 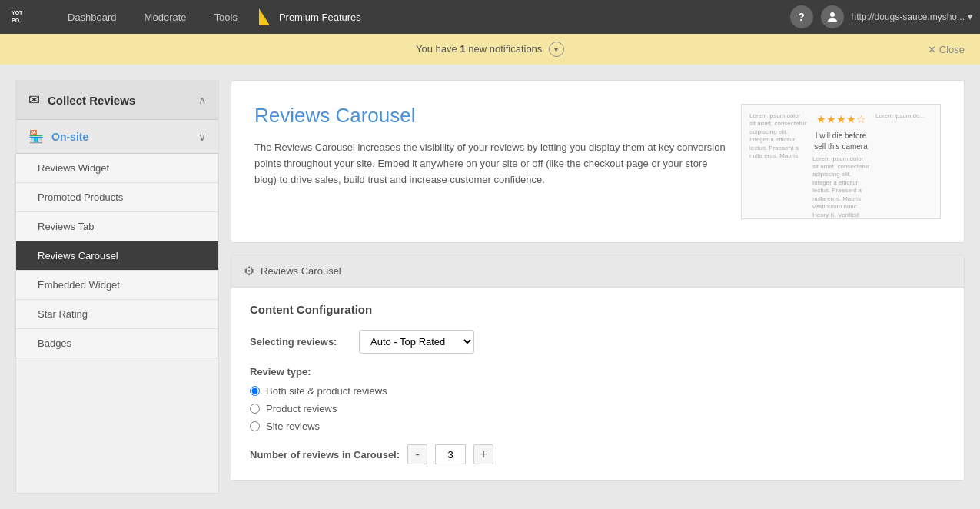 I want to click on preview-author: Henry K. Verified Buyer, so click(x=841, y=215).